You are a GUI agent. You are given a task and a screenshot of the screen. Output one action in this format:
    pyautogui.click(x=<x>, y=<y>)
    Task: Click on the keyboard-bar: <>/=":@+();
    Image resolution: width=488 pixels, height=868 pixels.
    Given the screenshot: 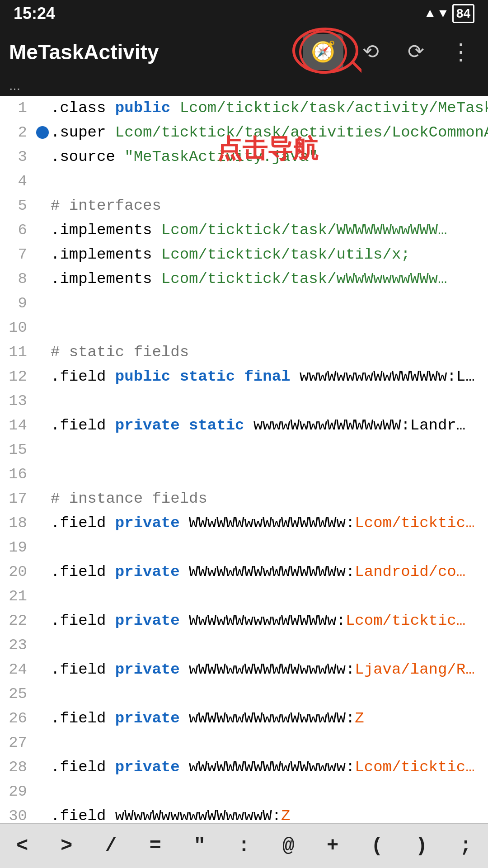 What is the action you would take?
    pyautogui.click(x=244, y=845)
    